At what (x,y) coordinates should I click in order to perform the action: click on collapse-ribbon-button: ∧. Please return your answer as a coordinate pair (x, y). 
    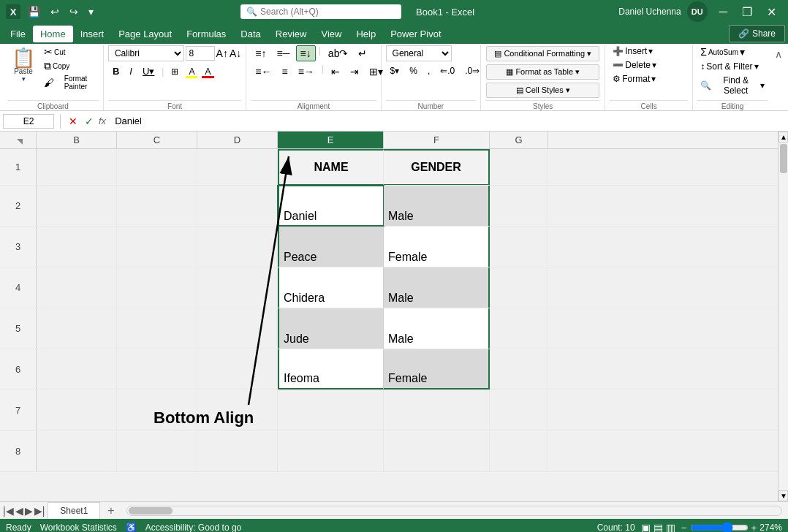
    Looking at the image, I should click on (778, 54).